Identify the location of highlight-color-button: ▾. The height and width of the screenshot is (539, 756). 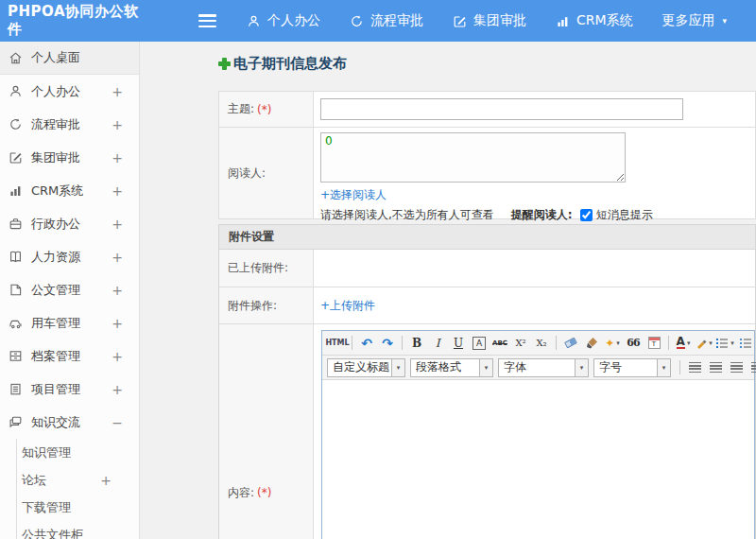
(704, 343).